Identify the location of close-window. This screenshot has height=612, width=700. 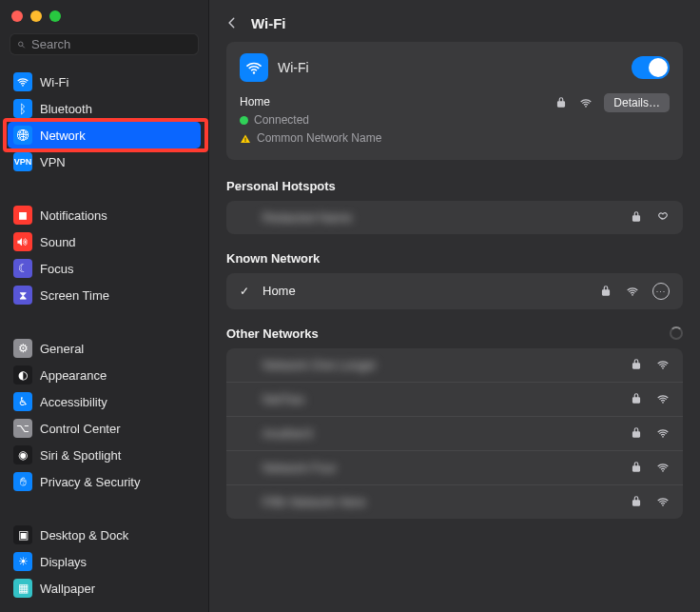
(17, 16).